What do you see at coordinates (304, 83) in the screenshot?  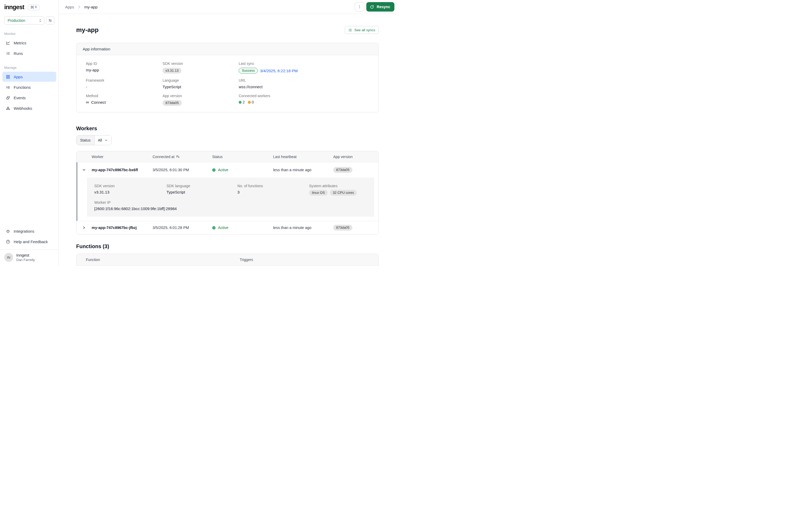 I see `field-url: URL wss://connect` at bounding box center [304, 83].